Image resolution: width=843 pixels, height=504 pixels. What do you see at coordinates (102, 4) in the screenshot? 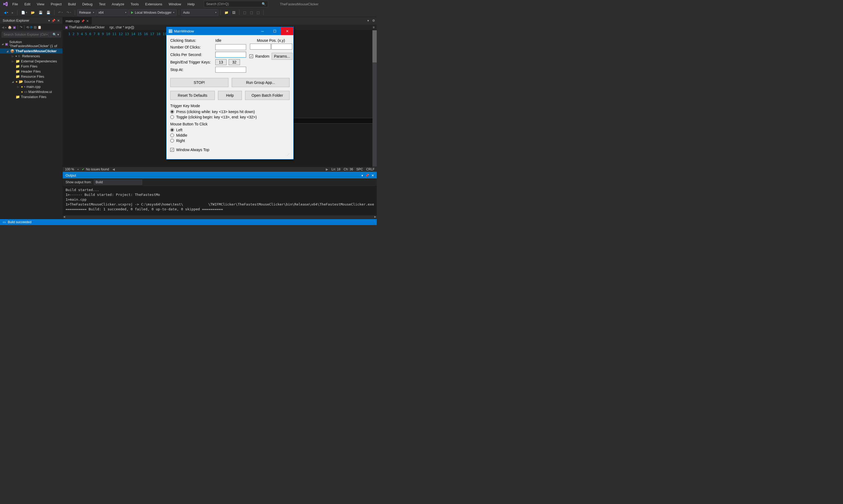
I see `menu-test: Test` at bounding box center [102, 4].